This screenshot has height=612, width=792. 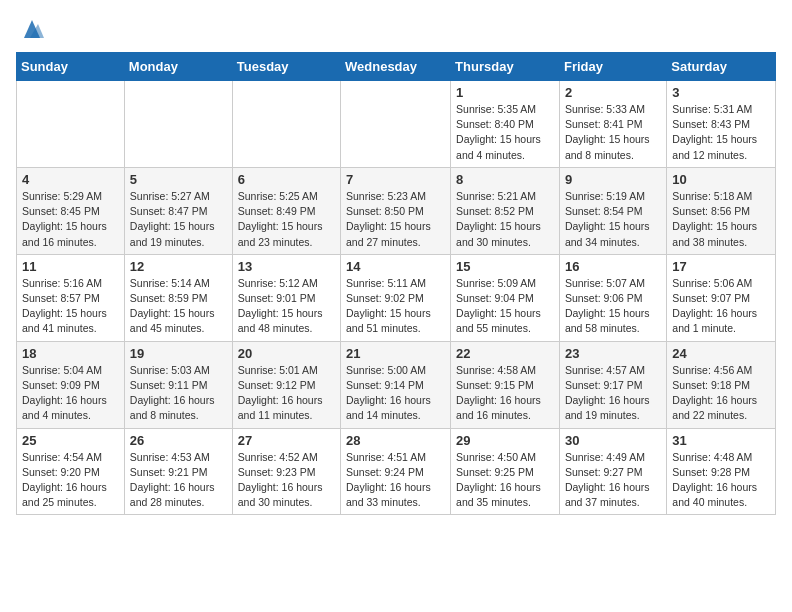 What do you see at coordinates (178, 210) in the screenshot?
I see `calendar-cell: 5Sunrise: 5:27 AM Sunset: 8:47 PM Daylig…` at bounding box center [178, 210].